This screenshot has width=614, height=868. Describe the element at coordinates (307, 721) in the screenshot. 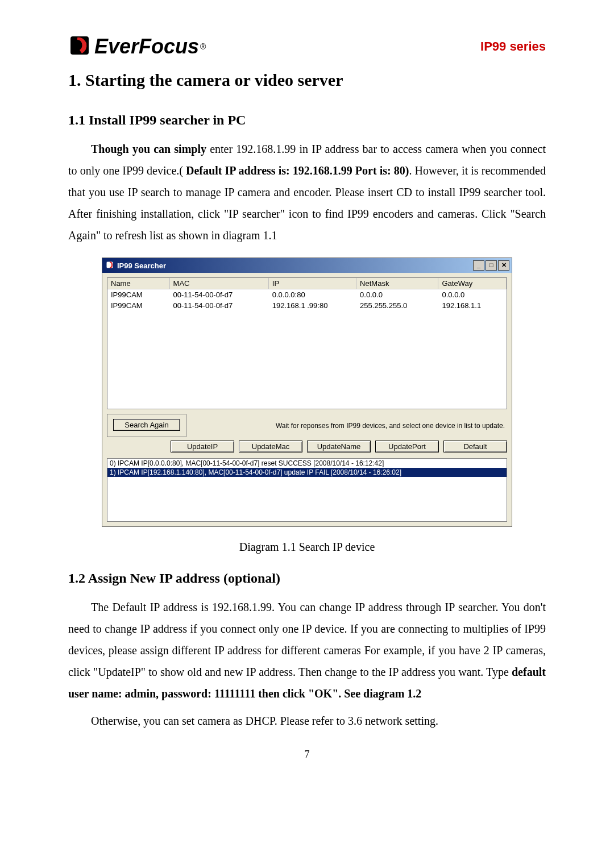

I see `paragraph-3: Otherwise, you can set camera as DHCP. P…` at that location.